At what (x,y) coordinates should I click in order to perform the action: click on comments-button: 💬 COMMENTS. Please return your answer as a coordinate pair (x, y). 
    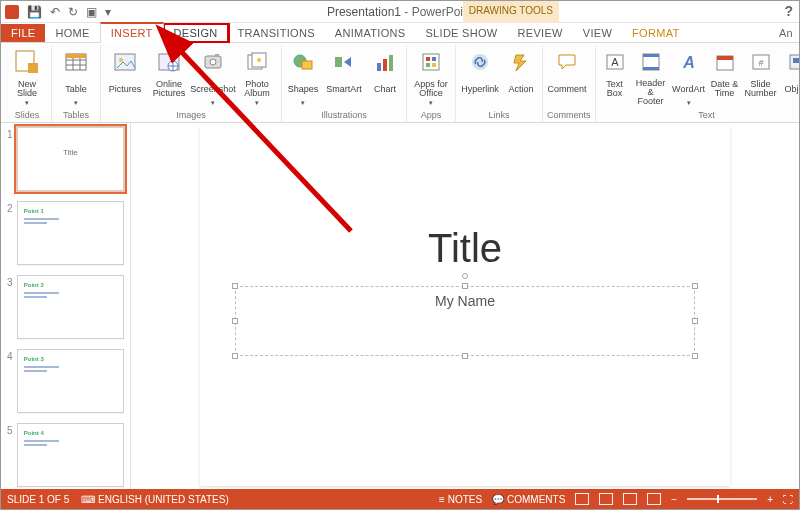
    Looking at the image, I should click on (528, 500).